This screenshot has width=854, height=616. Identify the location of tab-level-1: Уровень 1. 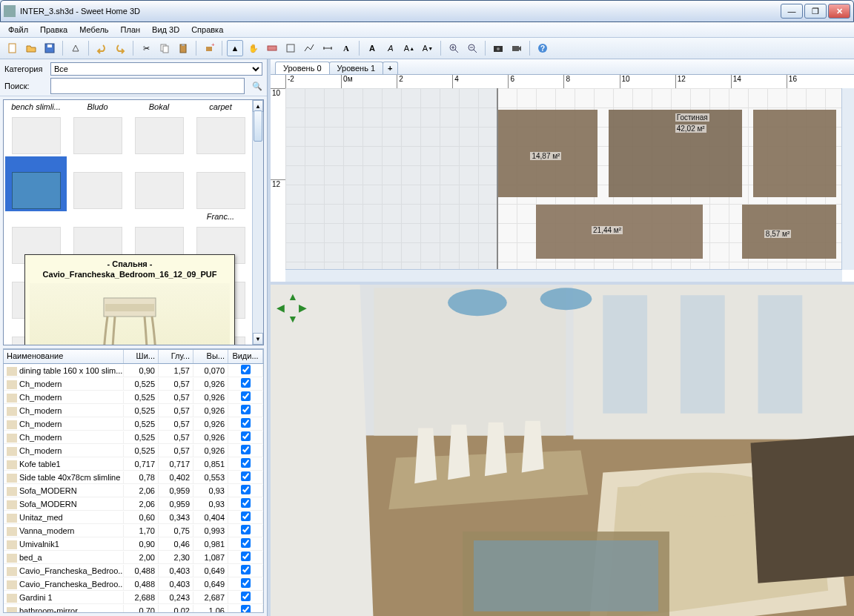
(357, 68).